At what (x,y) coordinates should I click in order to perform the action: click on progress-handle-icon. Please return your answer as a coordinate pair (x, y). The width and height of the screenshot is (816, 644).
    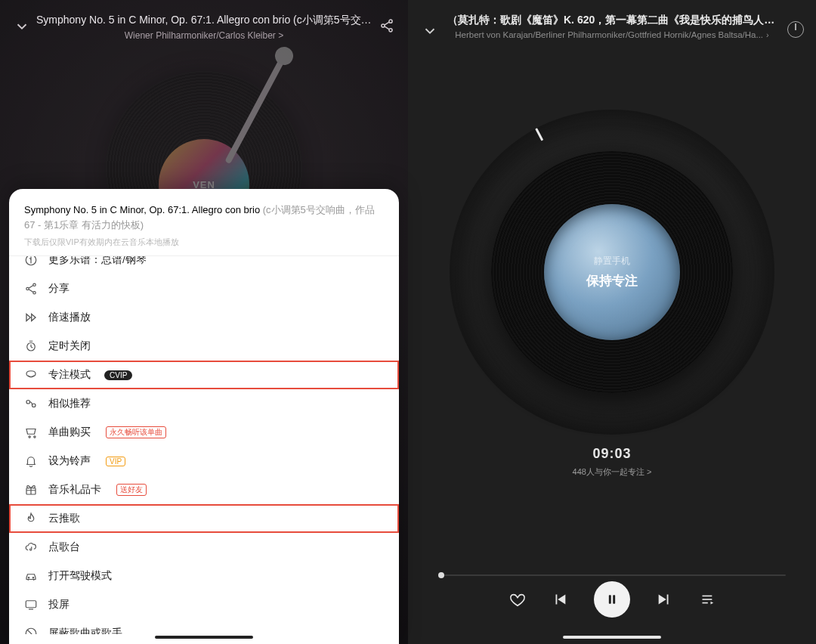
    Looking at the image, I should click on (441, 575).